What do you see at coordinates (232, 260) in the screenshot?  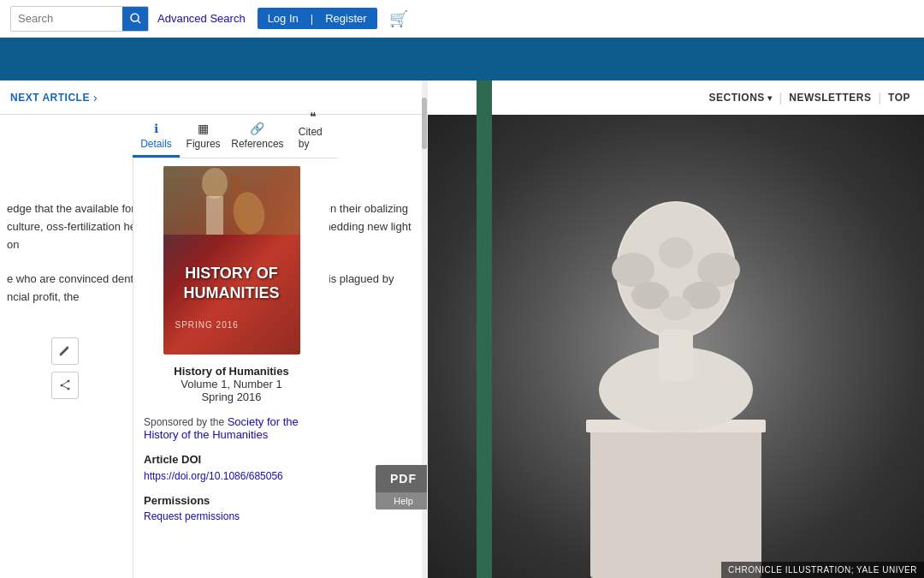 I see `journal-cover: HISTORY OF HUMANITIES SPRING 2016` at bounding box center [232, 260].